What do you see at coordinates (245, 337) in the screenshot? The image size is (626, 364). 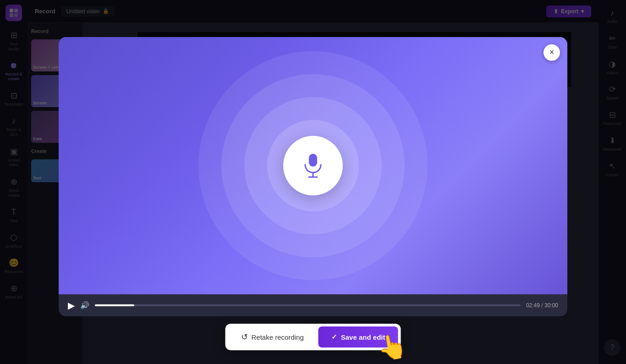 I see `retake-icon: ↺` at bounding box center [245, 337].